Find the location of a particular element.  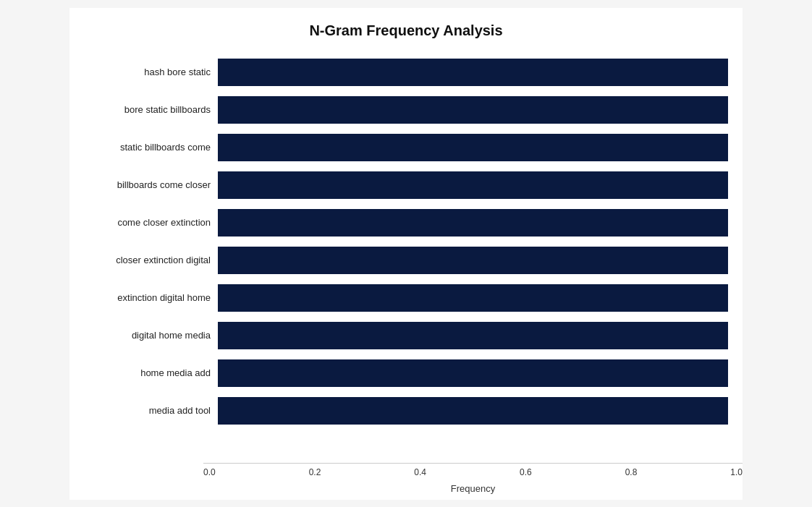

x-tick-label: 0.8 is located at coordinates (631, 472).